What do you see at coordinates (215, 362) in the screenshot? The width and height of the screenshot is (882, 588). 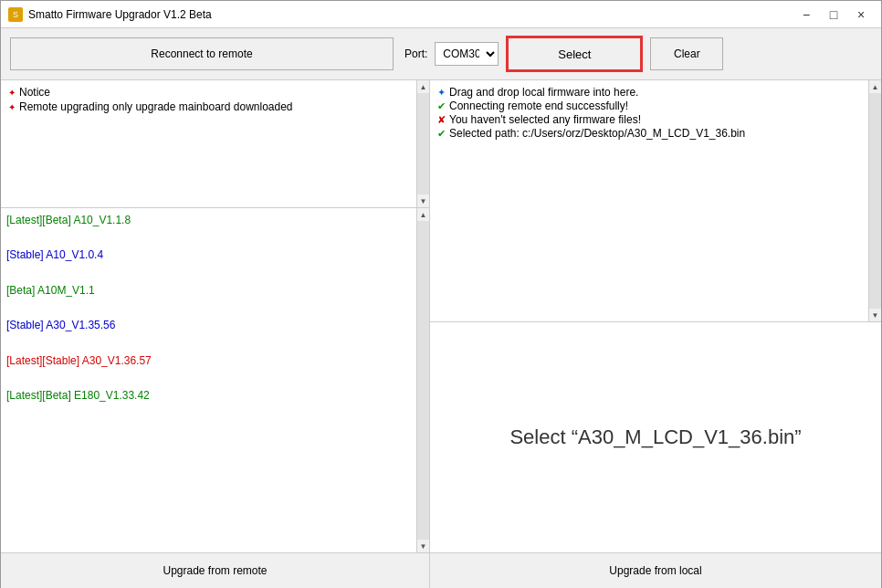 I see `list-item: [Latest][Stable] A30_V1.36.57` at bounding box center [215, 362].